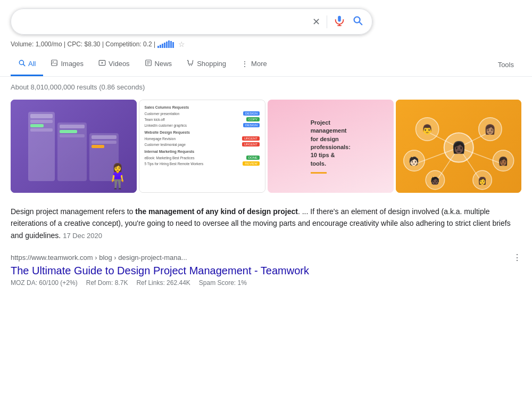 The width and height of the screenshot is (532, 400). I want to click on results-count: About 8,010,000,000 results (0.86 second…, so click(266, 86).